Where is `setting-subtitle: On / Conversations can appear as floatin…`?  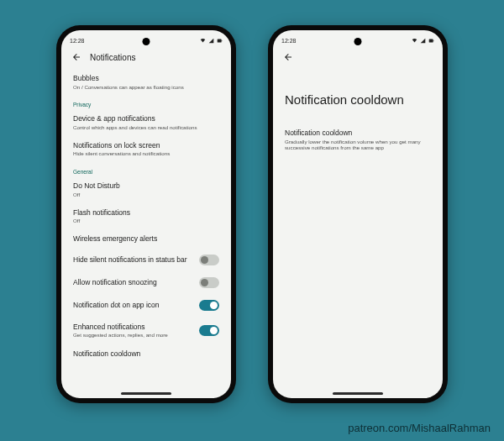 setting-subtitle: On / Conversations can appear as floatin… is located at coordinates (146, 87).